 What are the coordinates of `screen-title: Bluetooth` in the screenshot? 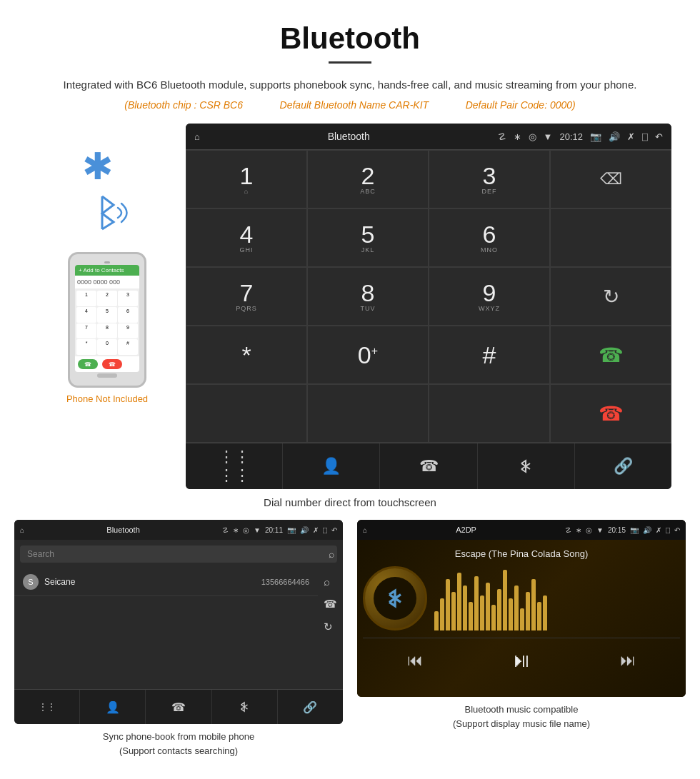 It's located at (349, 136).